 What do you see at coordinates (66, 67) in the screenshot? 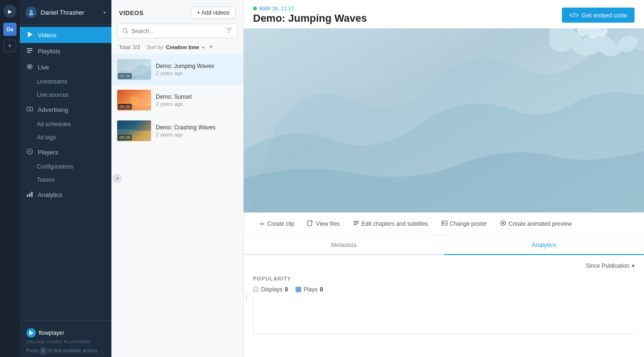
I see `sidebar-item-live: Live` at bounding box center [66, 67].